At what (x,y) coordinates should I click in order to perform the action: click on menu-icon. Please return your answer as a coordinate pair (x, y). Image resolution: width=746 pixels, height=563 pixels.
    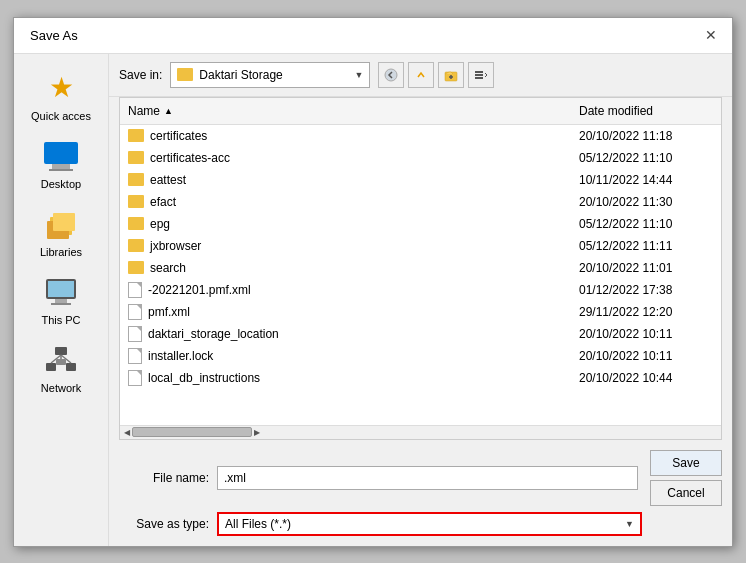
    Looking at the image, I should click on (481, 75).